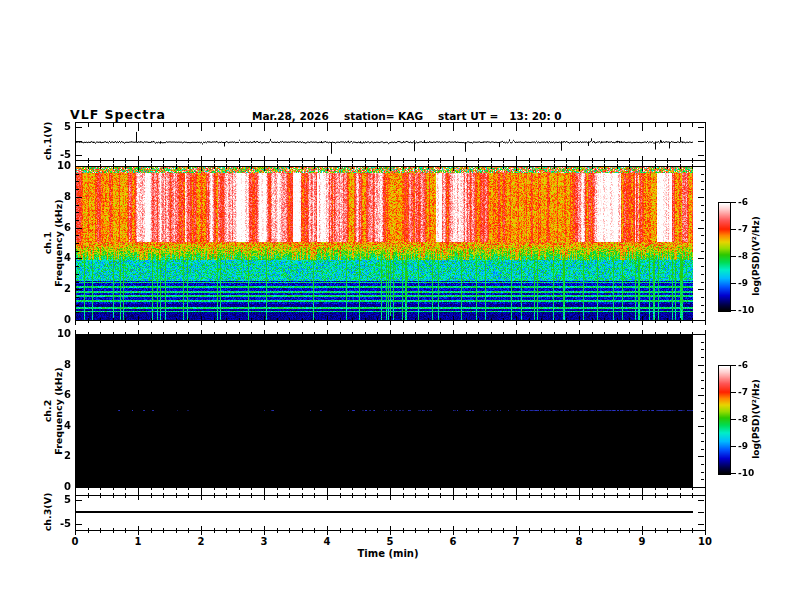 The height and width of the screenshot is (612, 792). Describe the element at coordinates (58, 288) in the screenshot. I see `y-tick-label: 2` at that location.